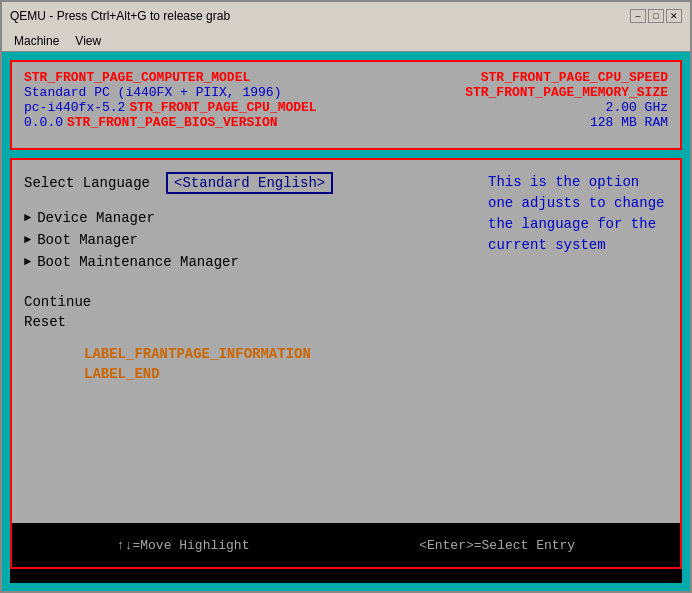  Describe the element at coordinates (674, 16) in the screenshot. I see `close-button: ✕` at that location.